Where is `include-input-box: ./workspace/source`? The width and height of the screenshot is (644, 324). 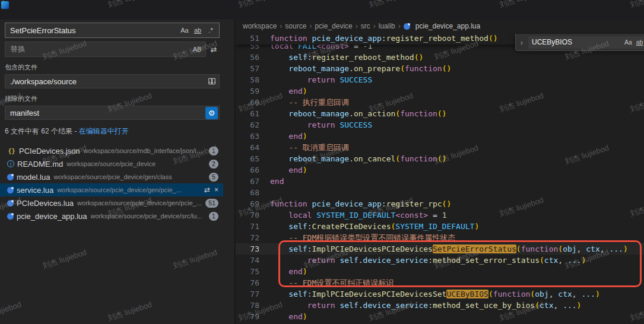 include-input-box: ./workspace/source is located at coordinates (112, 81).